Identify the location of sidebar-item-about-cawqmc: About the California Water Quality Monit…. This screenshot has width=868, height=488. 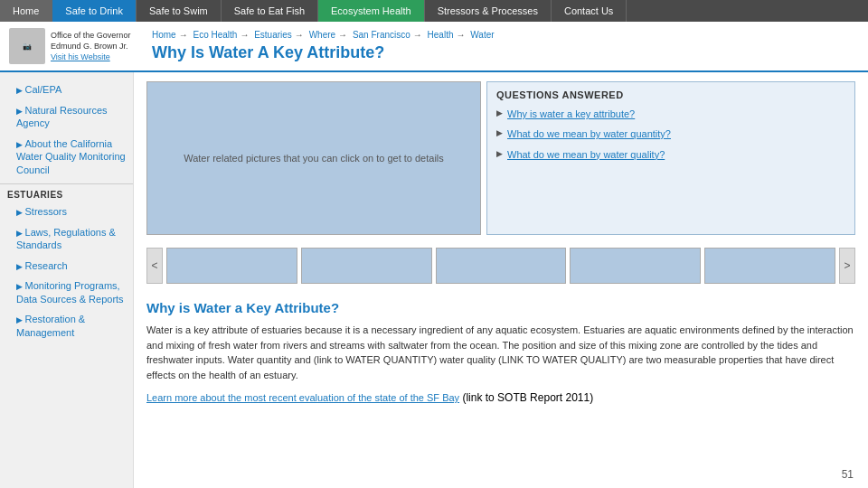
(67, 157).